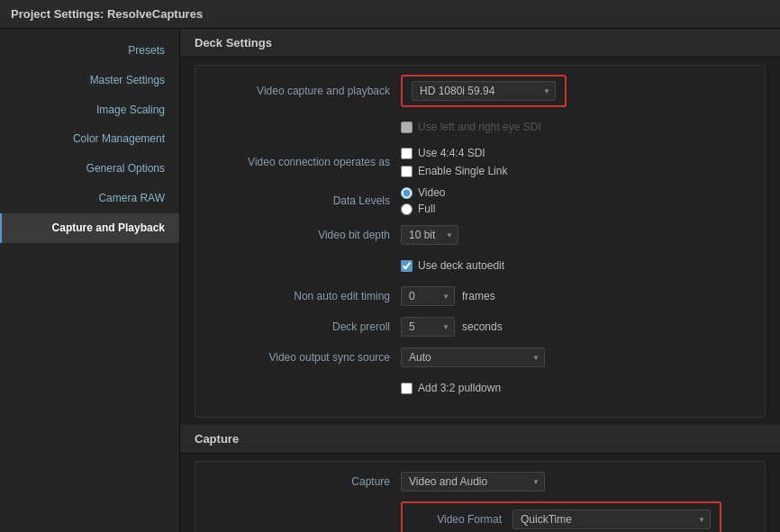 Image resolution: width=780 pixels, height=532 pixels. Describe the element at coordinates (480, 235) in the screenshot. I see `video-bit-depth-row: Video bit depth 10 bit 8 bit 12 bit` at that location.